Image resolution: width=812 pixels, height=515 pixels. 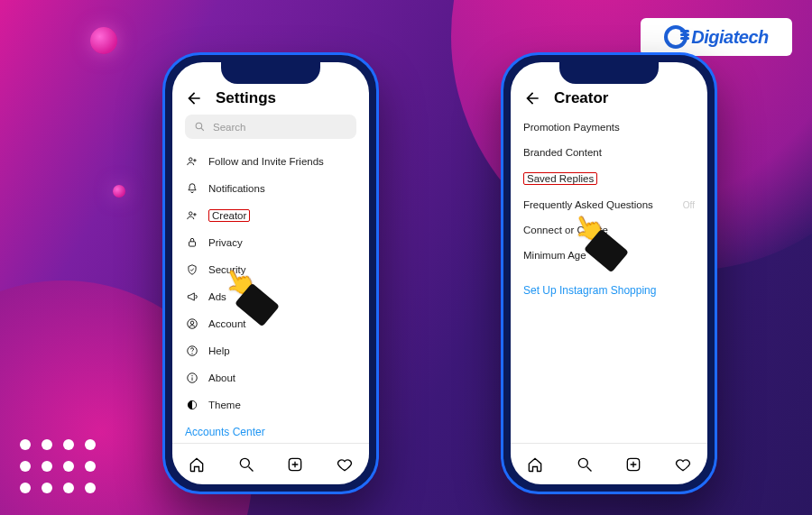 I want to click on settings-item-label: Help, so click(x=219, y=351).